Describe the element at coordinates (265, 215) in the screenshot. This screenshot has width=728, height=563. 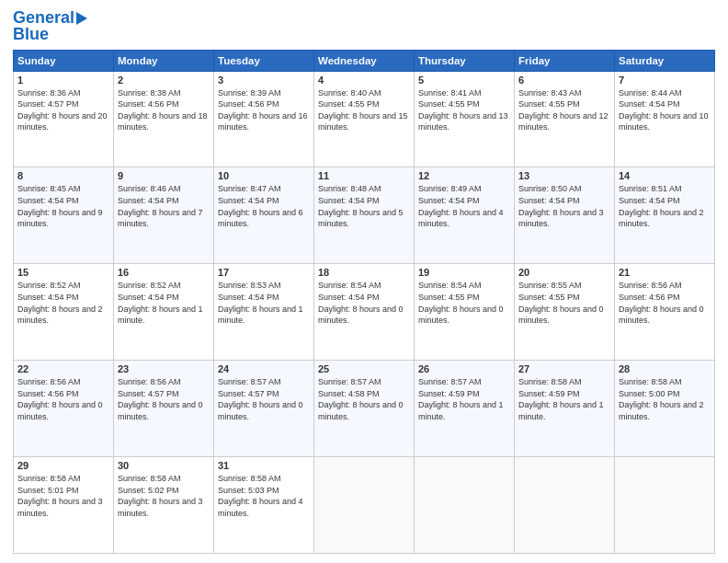
I see `calendar-cell: 10 Sunrise: 8:47 AMSunset: 4:54 PMDaylig…` at that location.